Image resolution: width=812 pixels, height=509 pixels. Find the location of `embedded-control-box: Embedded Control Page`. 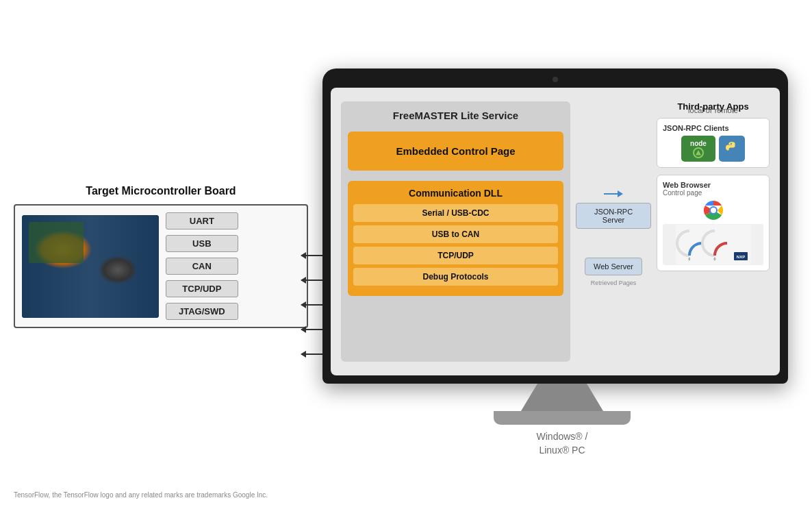

embedded-control-box: Embedded Control Page is located at coordinates (456, 151).